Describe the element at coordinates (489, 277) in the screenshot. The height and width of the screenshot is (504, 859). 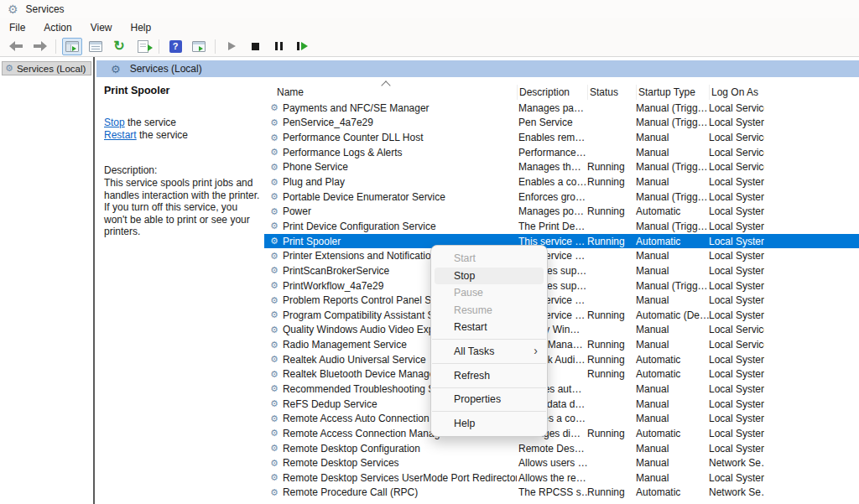
I see `context-menu-item-stop: Stop` at that location.